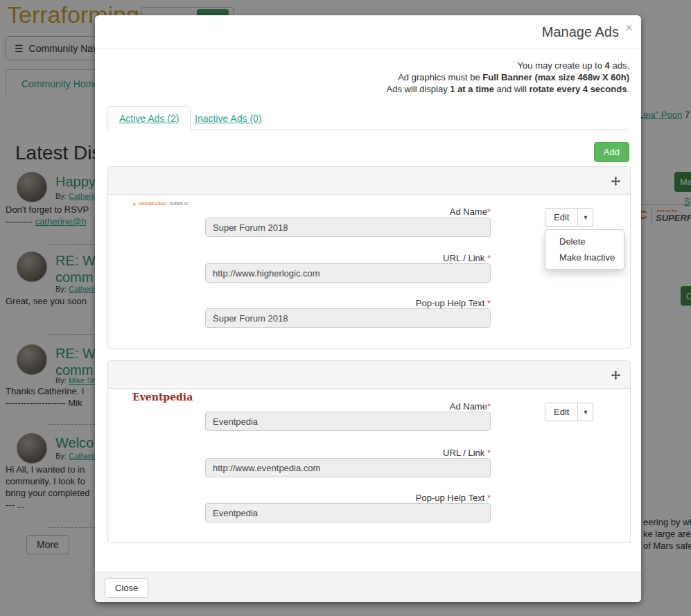 The image size is (691, 616). What do you see at coordinates (581, 32) in the screenshot?
I see `modal-title: Manage Ads` at bounding box center [581, 32].